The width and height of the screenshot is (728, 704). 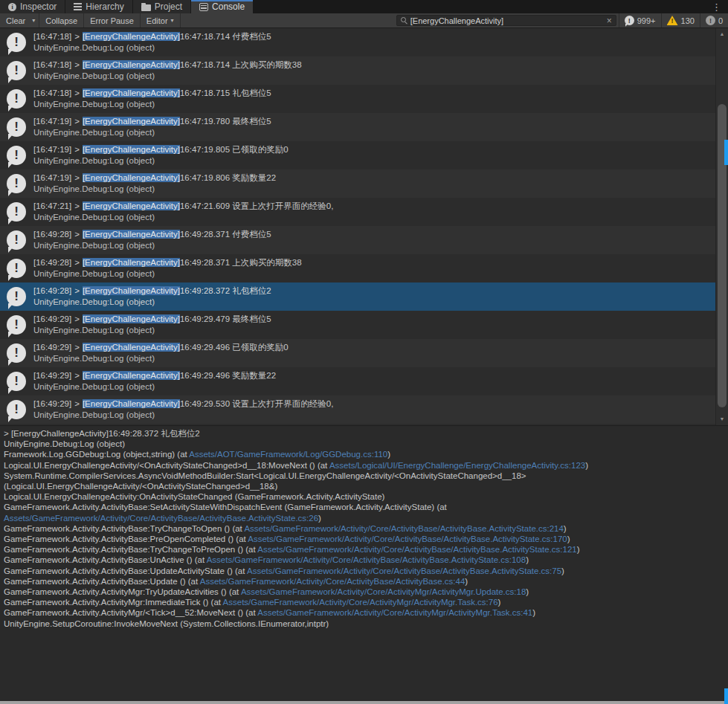 I want to click on tab-inspector: iInspector, so click(x=33, y=7).